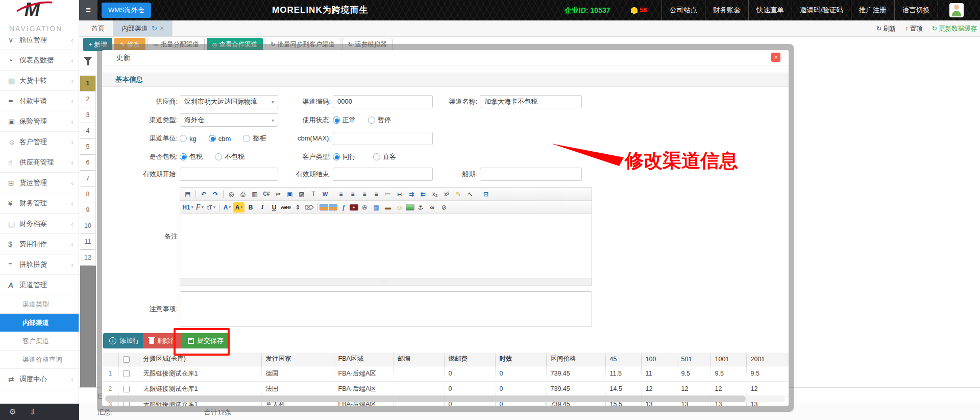 The height and width of the screenshot is (420, 980). Describe the element at coordinates (229, 120) in the screenshot. I see `channel-type-select: 海外仓 ▾` at that location.